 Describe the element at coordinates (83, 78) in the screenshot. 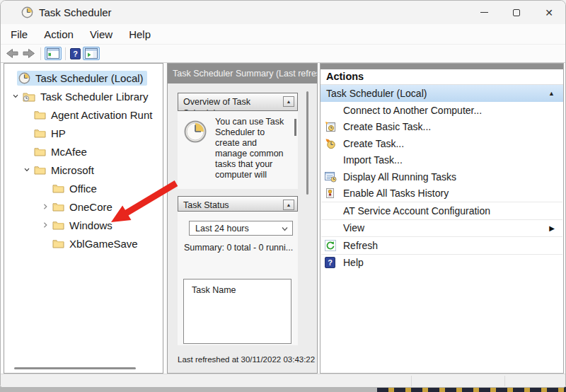

I see `tree-item-task-scheduler-local: Task Scheduler (Local)` at that location.